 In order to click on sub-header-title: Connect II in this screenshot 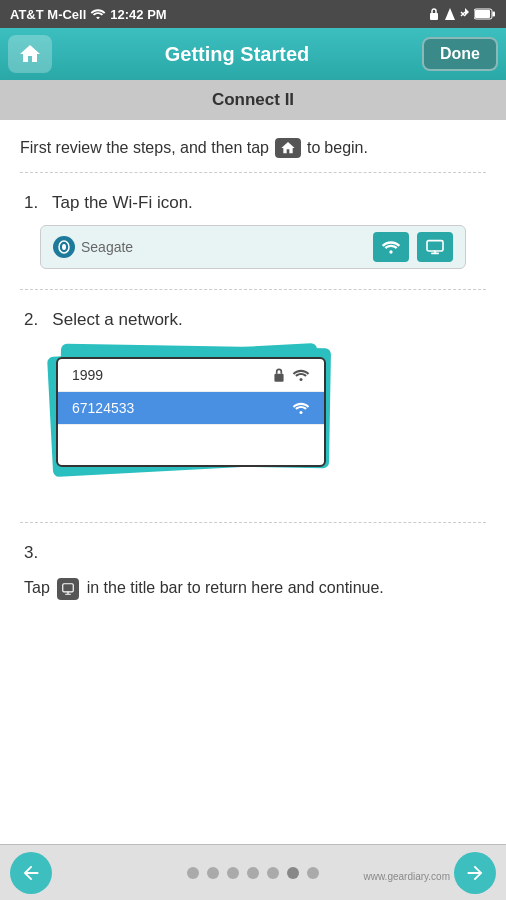, I will do `click(253, 100)`.